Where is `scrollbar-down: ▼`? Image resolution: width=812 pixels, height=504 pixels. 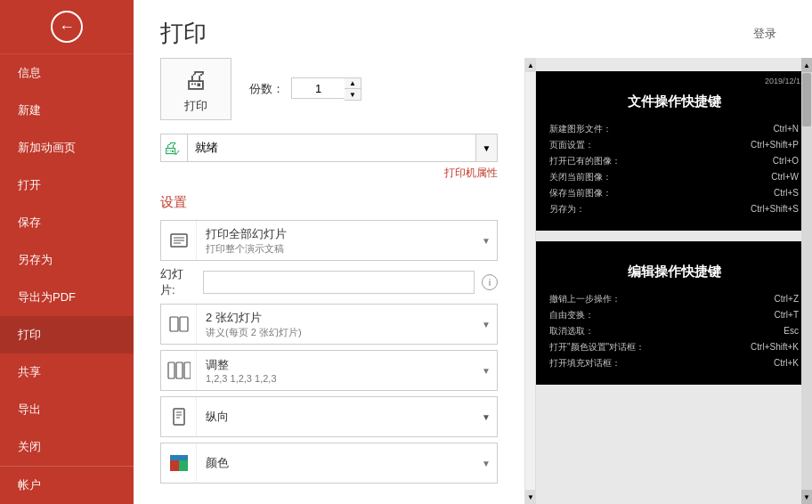
scrollbar-down: ▼ is located at coordinates (531, 497).